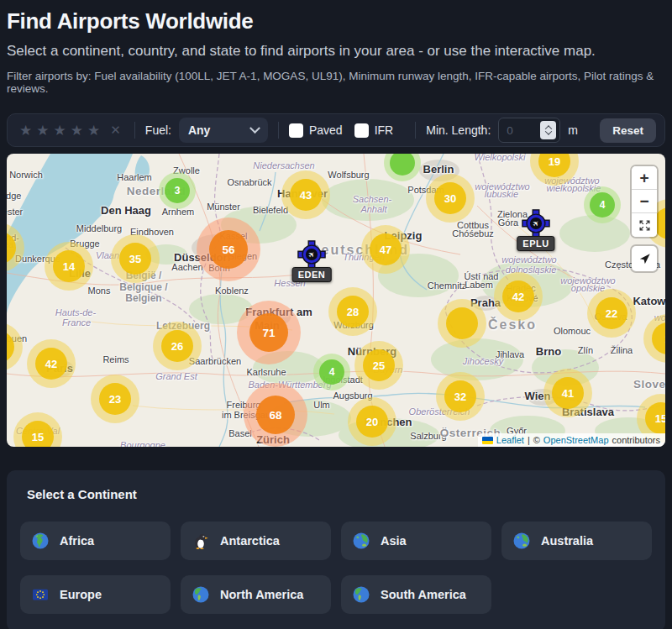 The width and height of the screenshot is (672, 629). Describe the element at coordinates (326, 130) in the screenshot. I see `paved-label: Paved` at that location.